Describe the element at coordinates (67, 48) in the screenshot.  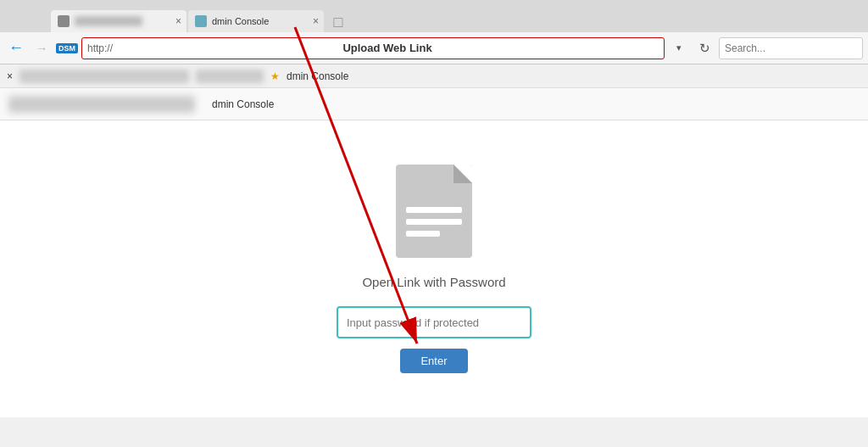
I see `dsm-badge: DSM` at that location.